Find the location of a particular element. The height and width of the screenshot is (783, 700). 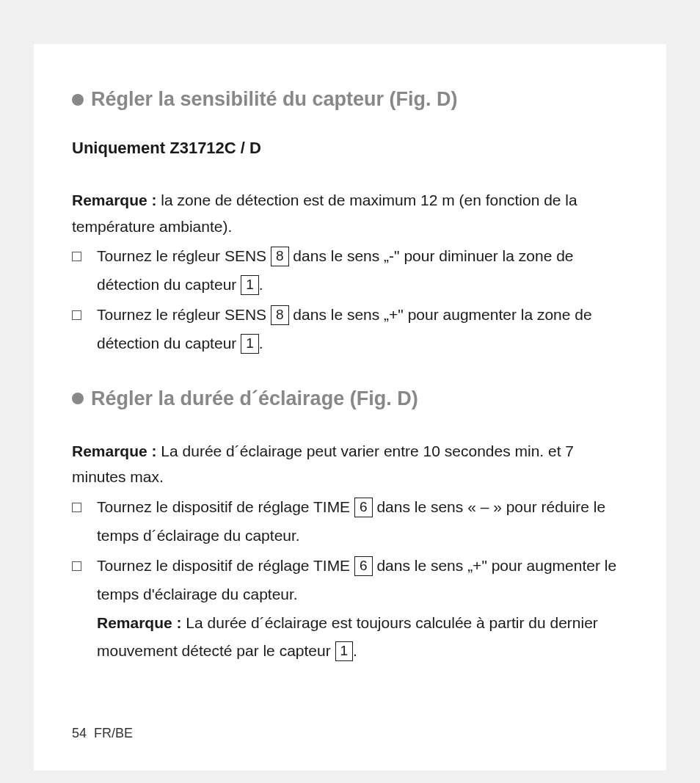

note-paragraph: Remarque : La durée d´éclairage peut var… is located at coordinates (350, 464).